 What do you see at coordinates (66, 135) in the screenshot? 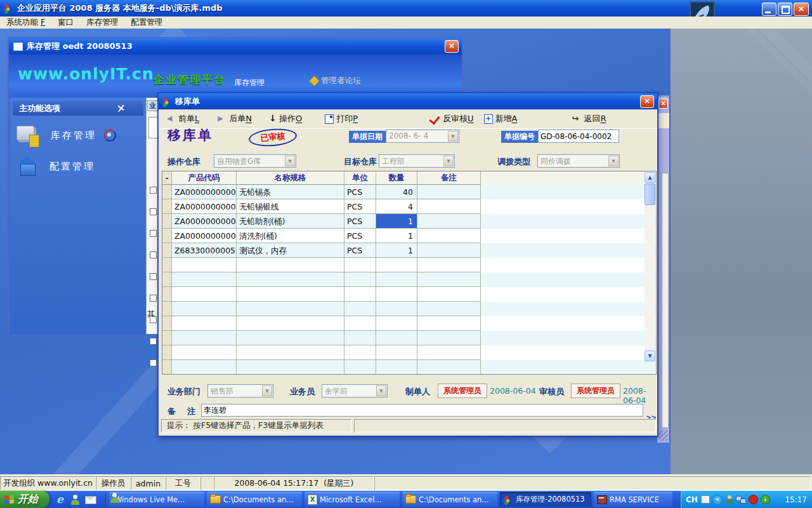
I see `sidebar-item-0: 库存管理` at bounding box center [66, 135].